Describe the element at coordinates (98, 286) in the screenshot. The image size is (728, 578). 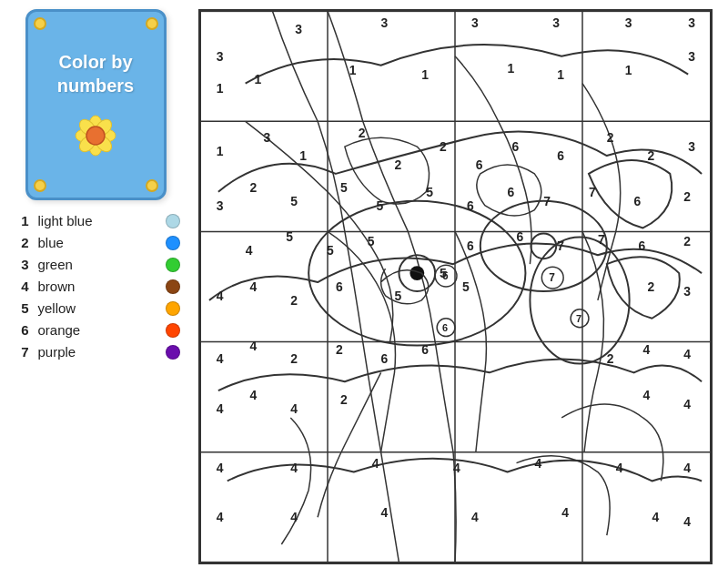
I see `legend-item-brown: 4 brown` at that location.